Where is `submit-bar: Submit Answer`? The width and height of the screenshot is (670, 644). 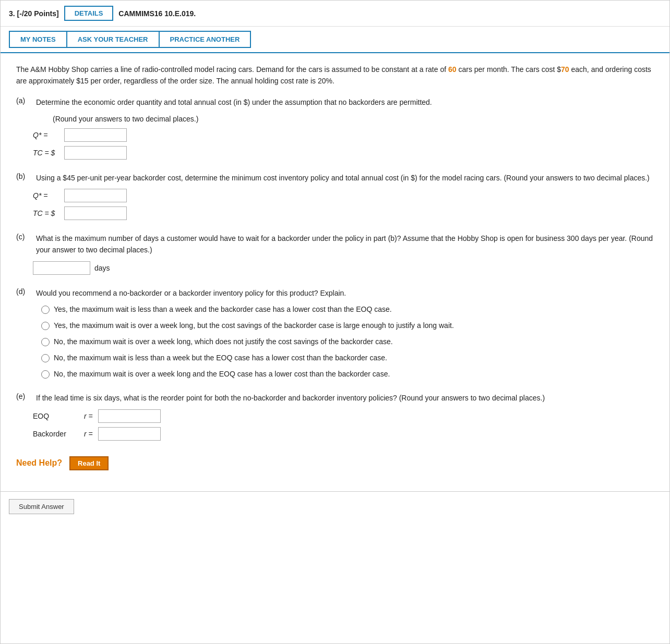
submit-bar: Submit Answer is located at coordinates (335, 506).